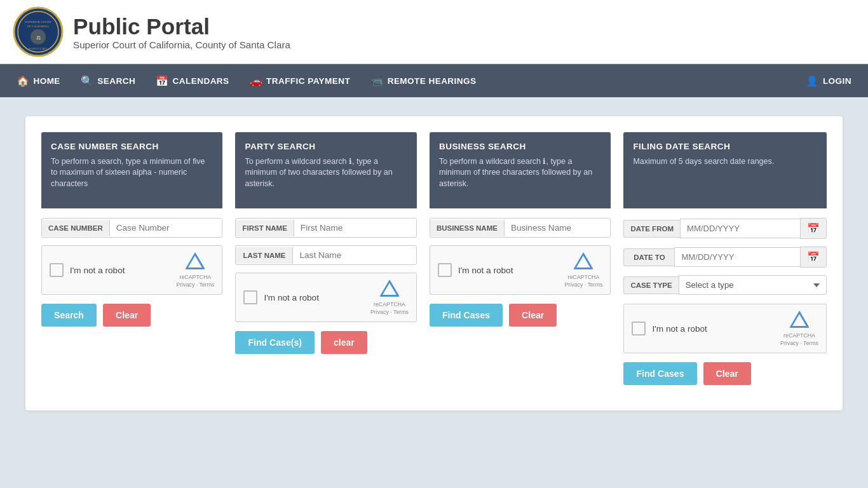 Image resolution: width=868 pixels, height=488 pixels. I want to click on business-recaptcha: I'm not a robot reCAPTCHA Privacy · Term…, so click(520, 270).